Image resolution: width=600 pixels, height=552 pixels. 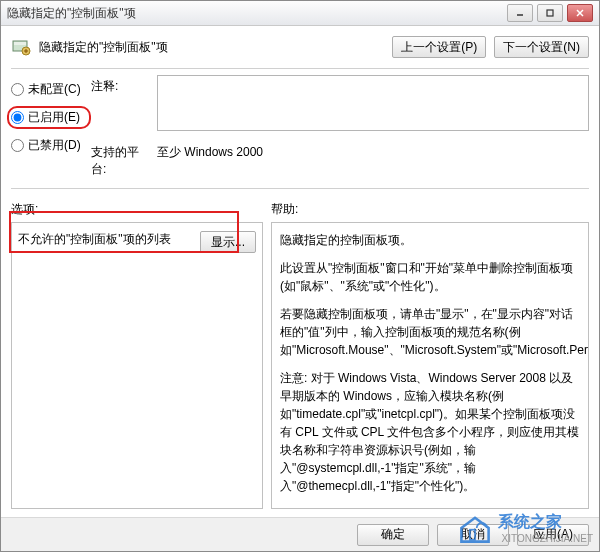 What do you see at coordinates (212, 48) in the screenshot?
I see `header-title: 隐藏指定的"控制面板"项` at bounding box center [212, 48].